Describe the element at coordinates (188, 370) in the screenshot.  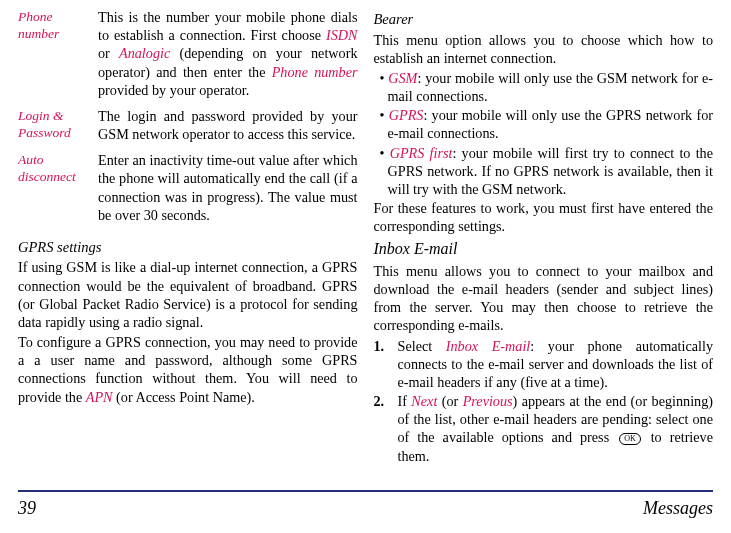
I see `paragraph: To configure a GPRS connection, you may …` at that location.